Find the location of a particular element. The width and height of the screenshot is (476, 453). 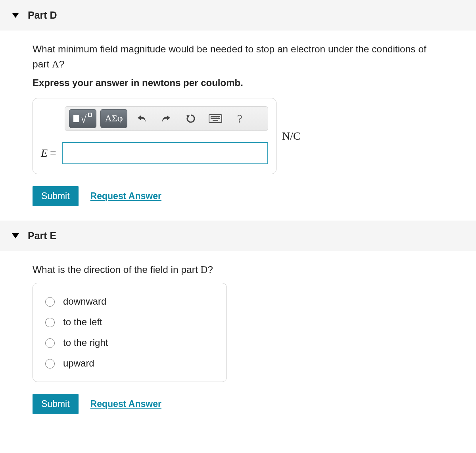

part-e-header: Part E is located at coordinates (238, 236).